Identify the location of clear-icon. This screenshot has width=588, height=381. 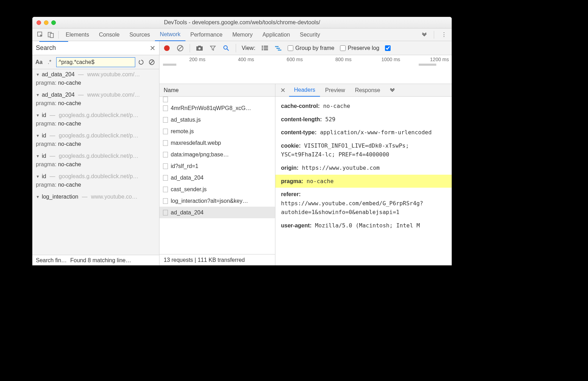
(180, 48).